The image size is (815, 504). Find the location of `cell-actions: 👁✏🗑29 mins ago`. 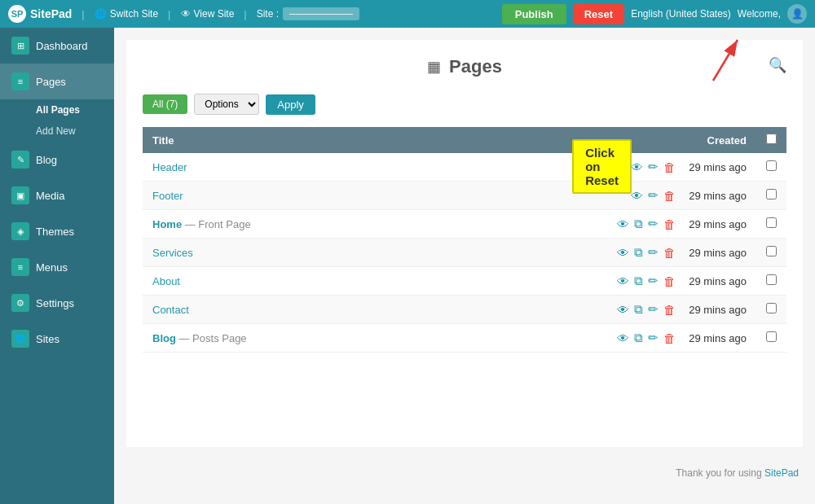

cell-actions: 👁✏🗑29 mins ago is located at coordinates (681, 195).